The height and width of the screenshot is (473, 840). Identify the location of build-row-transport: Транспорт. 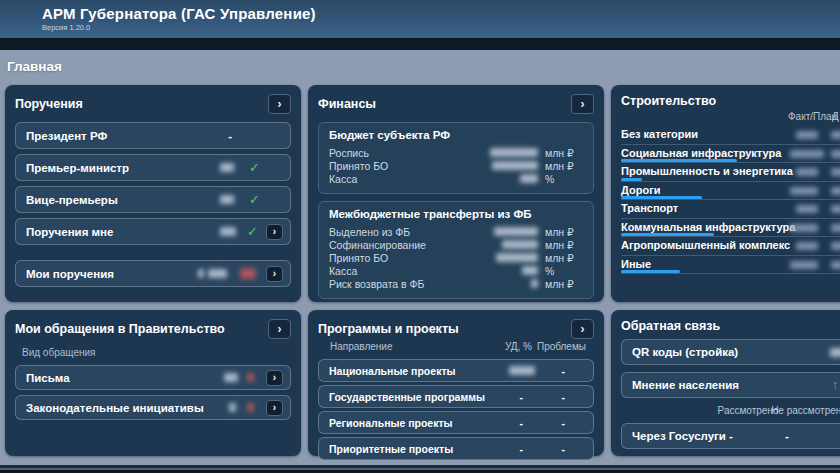
(730, 210).